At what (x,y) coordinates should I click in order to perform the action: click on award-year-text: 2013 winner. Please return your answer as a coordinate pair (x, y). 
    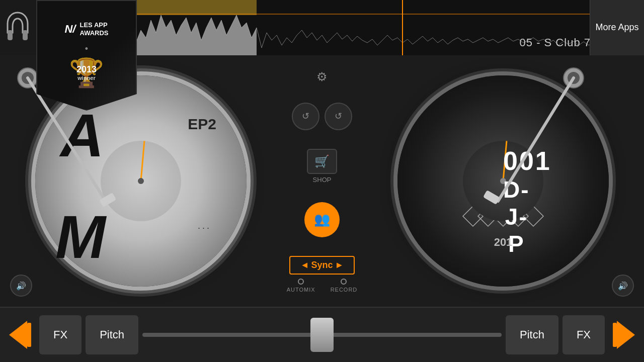
    Looking at the image, I should click on (87, 73).